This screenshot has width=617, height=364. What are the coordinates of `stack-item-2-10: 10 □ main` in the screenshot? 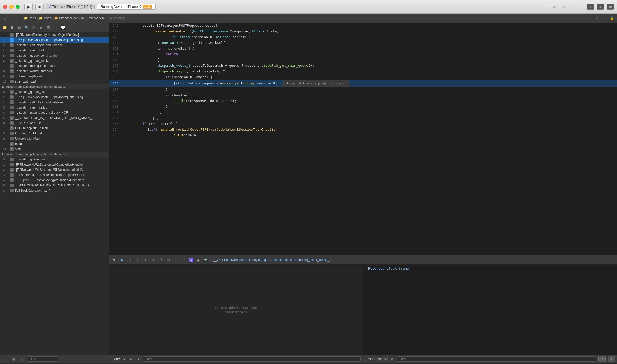 It's located at (55, 144).